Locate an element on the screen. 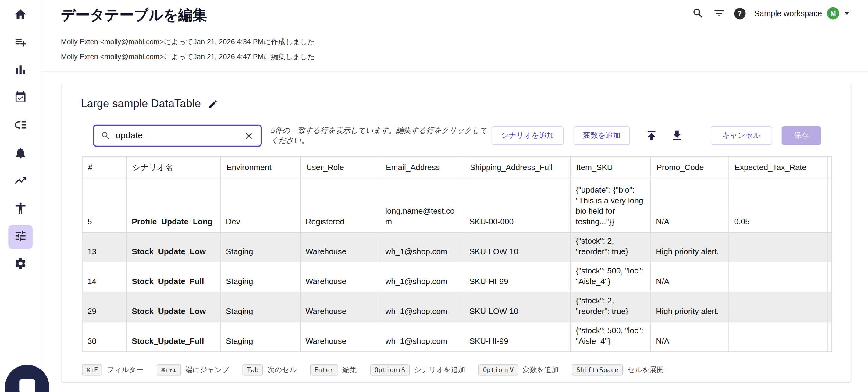  table-cell: SKU-00-000 is located at coordinates (518, 205).